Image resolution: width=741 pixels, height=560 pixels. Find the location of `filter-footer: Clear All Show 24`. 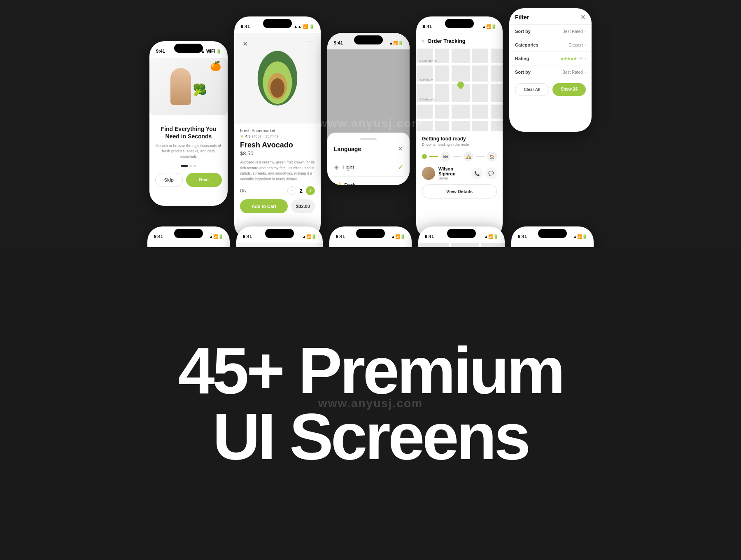

filter-footer: Clear All Show 24 is located at coordinates (550, 90).